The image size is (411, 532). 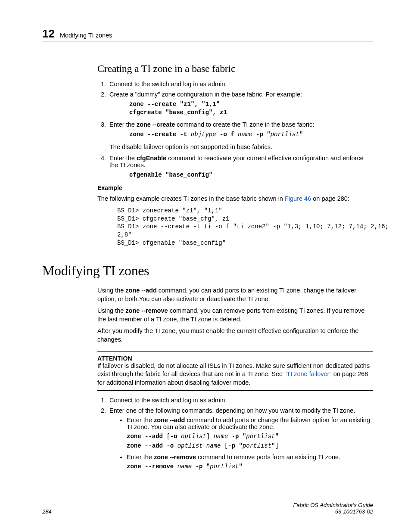 I want to click on major-section-title: Modifying TI zones, so click(x=208, y=271).